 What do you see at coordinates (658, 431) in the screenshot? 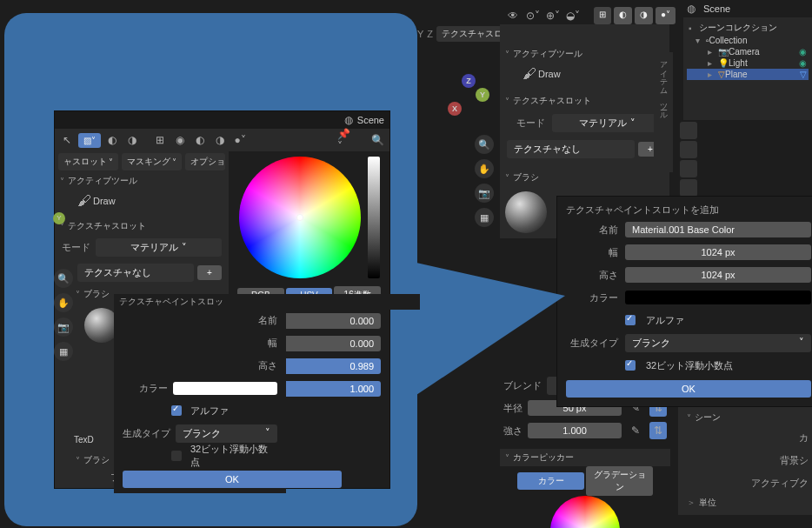
I see `strength-pressure-icon: ⇅` at bounding box center [658, 431].